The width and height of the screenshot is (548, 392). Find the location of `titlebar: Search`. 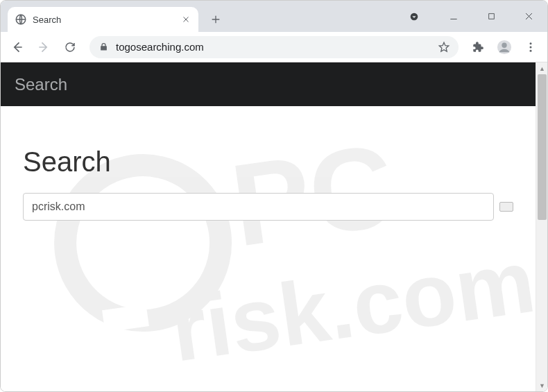

titlebar: Search is located at coordinates (274, 17).